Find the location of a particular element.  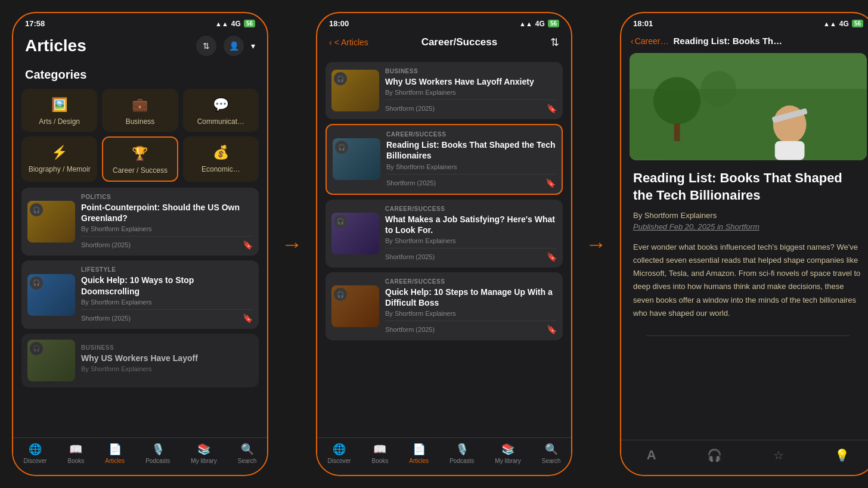

headphone-icon: 🎧 is located at coordinates (340, 79).